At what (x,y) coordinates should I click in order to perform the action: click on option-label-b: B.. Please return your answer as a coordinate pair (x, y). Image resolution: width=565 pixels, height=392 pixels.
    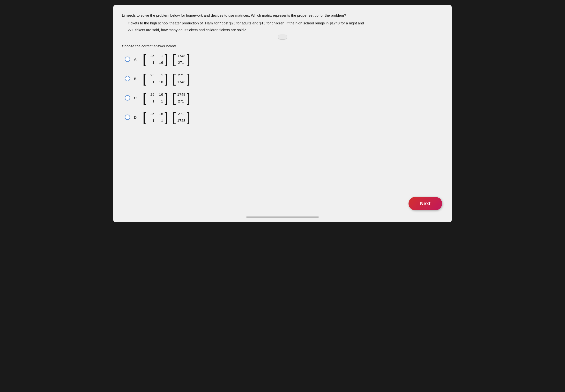
    Looking at the image, I should click on (136, 79).